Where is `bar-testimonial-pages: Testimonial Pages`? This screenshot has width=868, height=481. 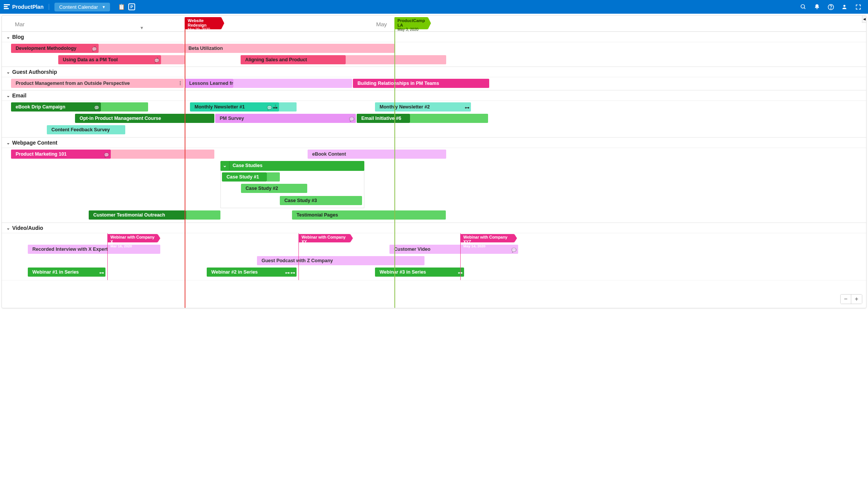
bar-testimonial-pages: Testimonial Pages is located at coordinates (369, 215).